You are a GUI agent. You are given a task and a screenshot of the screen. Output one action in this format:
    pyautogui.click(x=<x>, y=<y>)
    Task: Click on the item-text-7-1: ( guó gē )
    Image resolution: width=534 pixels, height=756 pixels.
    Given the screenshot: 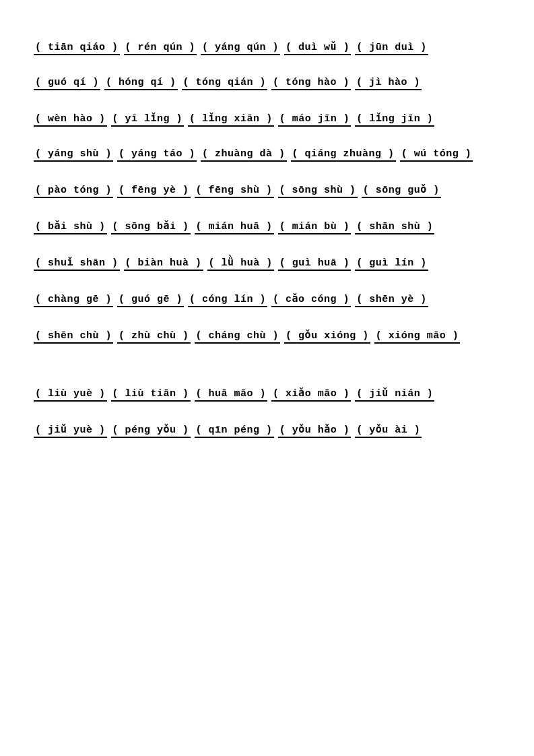 What is the action you would take?
    pyautogui.click(x=151, y=301)
    